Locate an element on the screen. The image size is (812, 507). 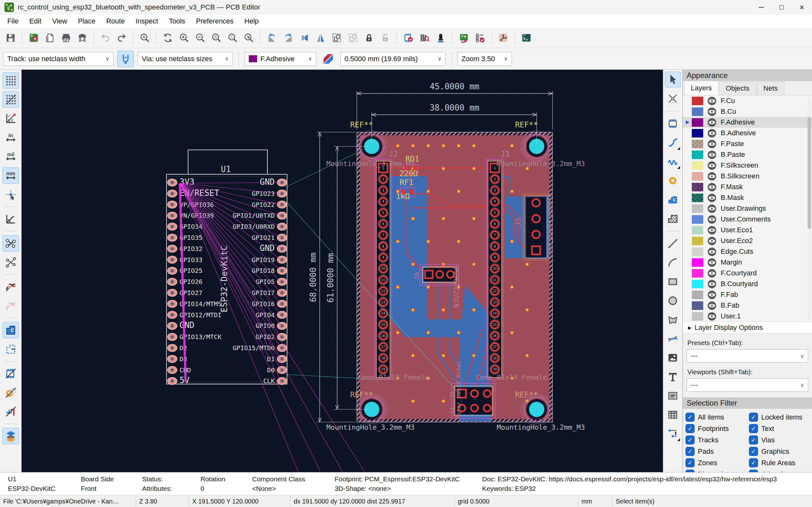
add-footprint-button is located at coordinates (673, 123).